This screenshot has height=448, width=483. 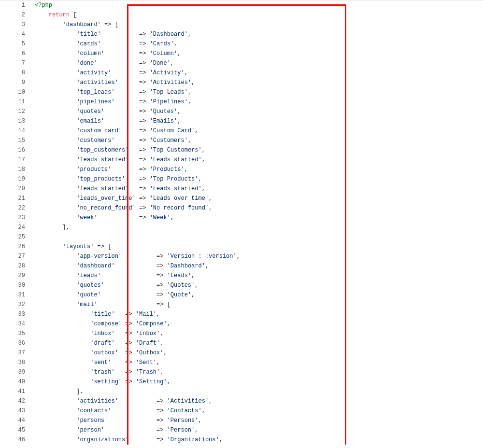 I want to click on line-content: 'compose' => 'Compose',, so click(x=256, y=324).